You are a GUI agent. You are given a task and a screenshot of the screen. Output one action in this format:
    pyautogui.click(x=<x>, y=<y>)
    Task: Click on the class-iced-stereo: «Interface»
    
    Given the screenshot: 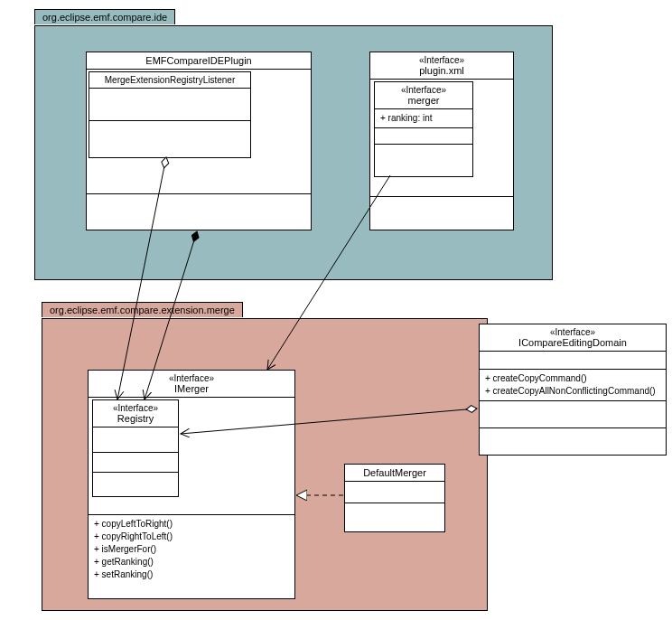 What is the action you would take?
    pyautogui.click(x=573, y=333)
    